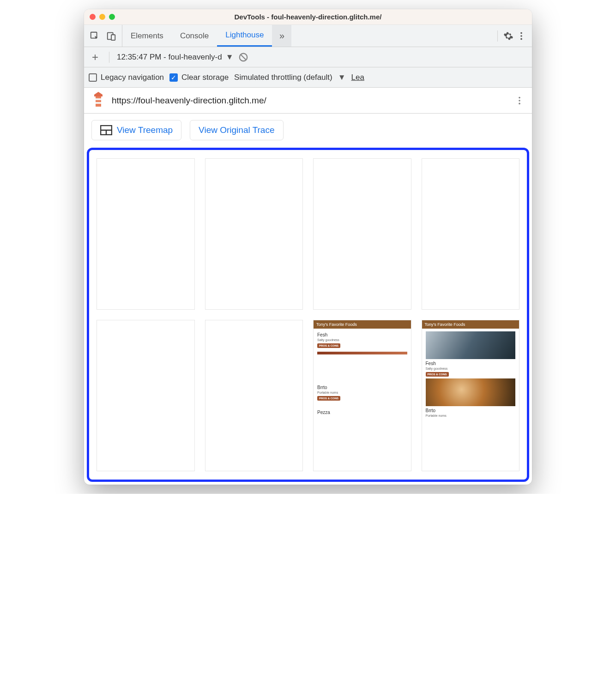 The image size is (616, 684). What do you see at coordinates (471, 392) in the screenshot?
I see `mini-image-burrito` at bounding box center [471, 392].